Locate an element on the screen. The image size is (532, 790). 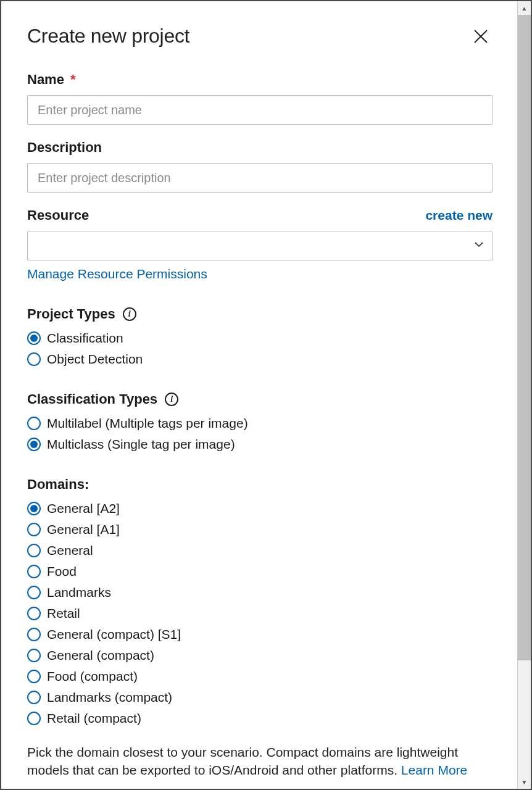
domain-option: Food (compact) is located at coordinates (260, 676).